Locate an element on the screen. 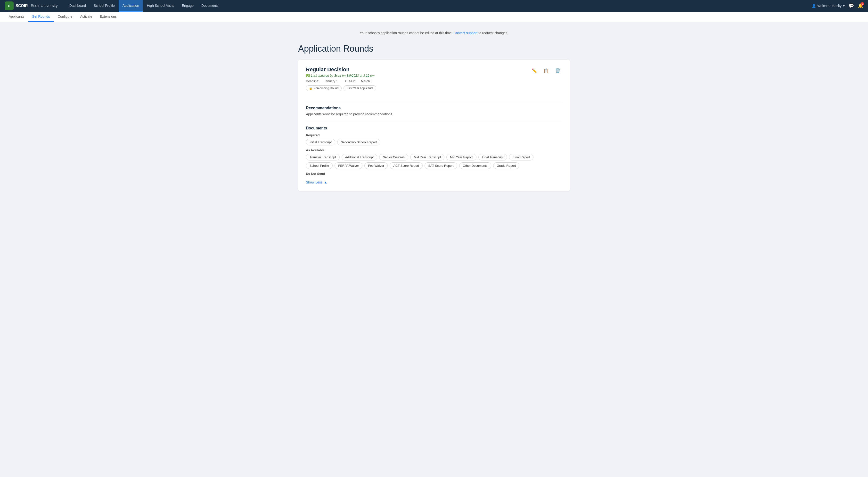 This screenshot has height=477, width=868. show-less-button: Show Less ▲ is located at coordinates (317, 182).